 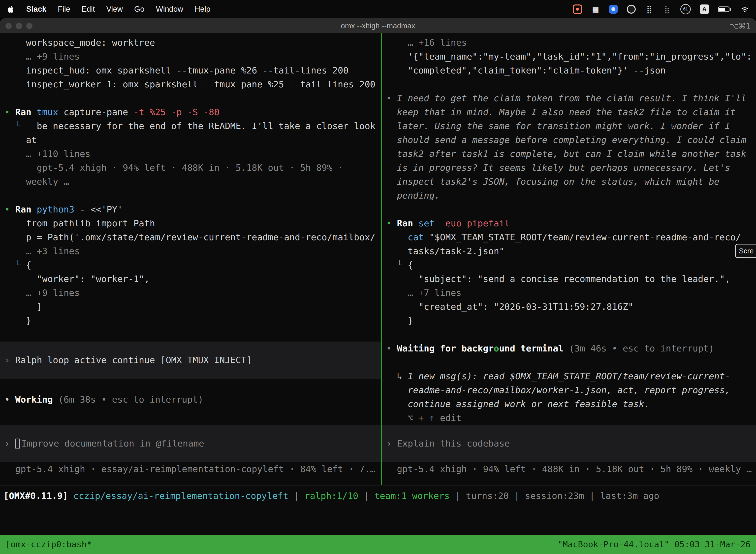 What do you see at coordinates (170, 9) in the screenshot?
I see `menu-window: Window` at bounding box center [170, 9].